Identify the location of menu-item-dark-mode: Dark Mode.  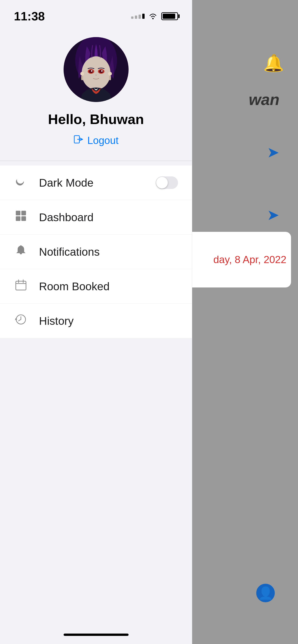
(96, 183).